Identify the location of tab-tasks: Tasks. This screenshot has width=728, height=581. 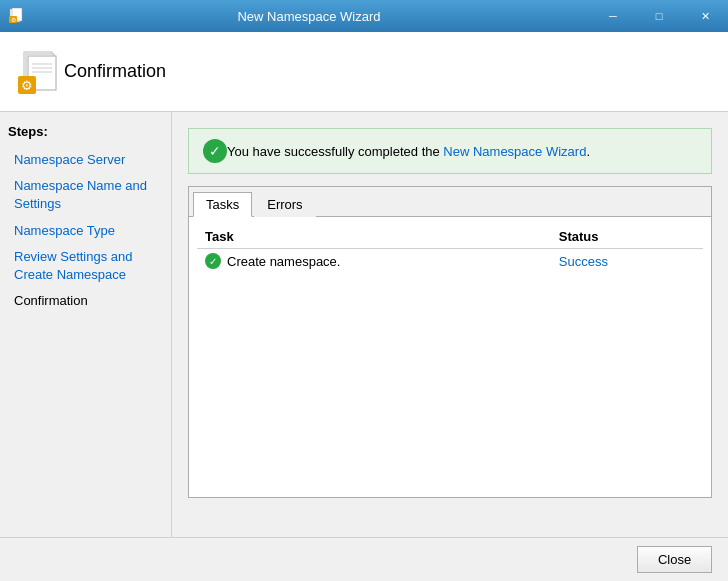
(222, 204).